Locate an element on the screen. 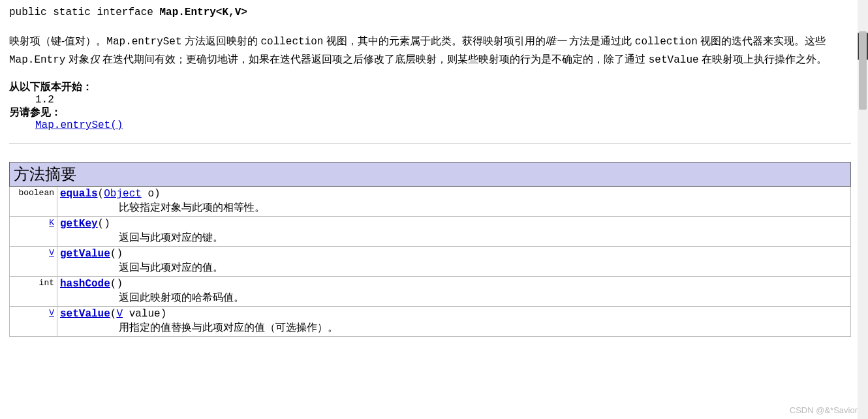 The width and height of the screenshot is (868, 419). return-type: boolean is located at coordinates (37, 193).